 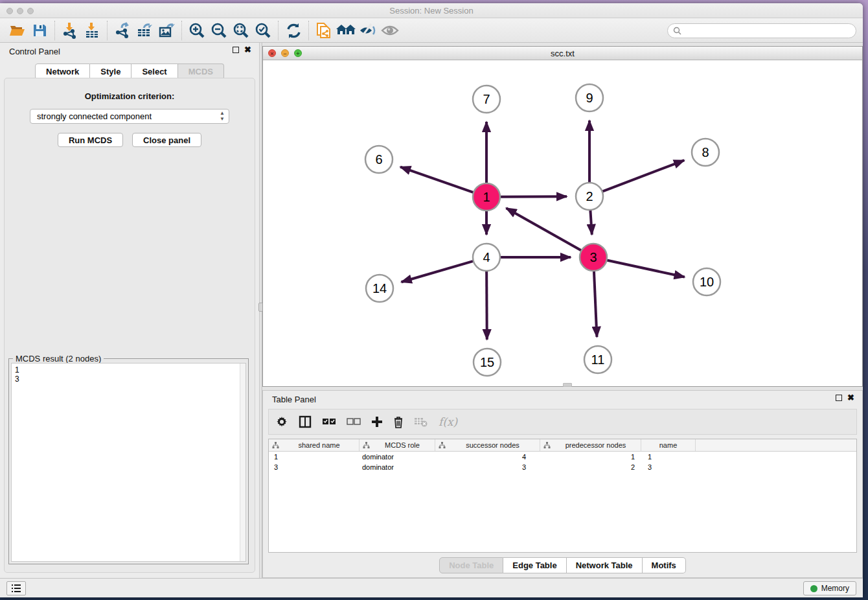 What do you see at coordinates (91, 140) in the screenshot?
I see `run-mcds-button: Run MCDS` at bounding box center [91, 140].